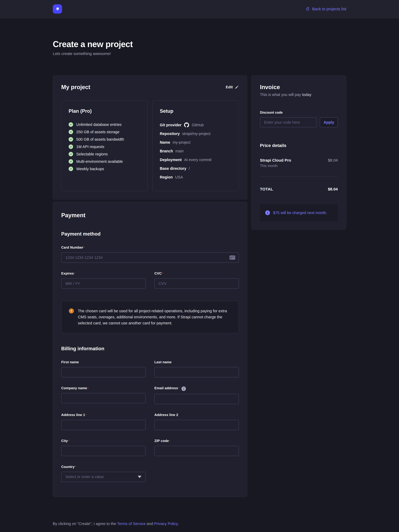 The height and width of the screenshot is (532, 399). Describe the element at coordinates (189, 169) in the screenshot. I see `setup-value: /` at that location.